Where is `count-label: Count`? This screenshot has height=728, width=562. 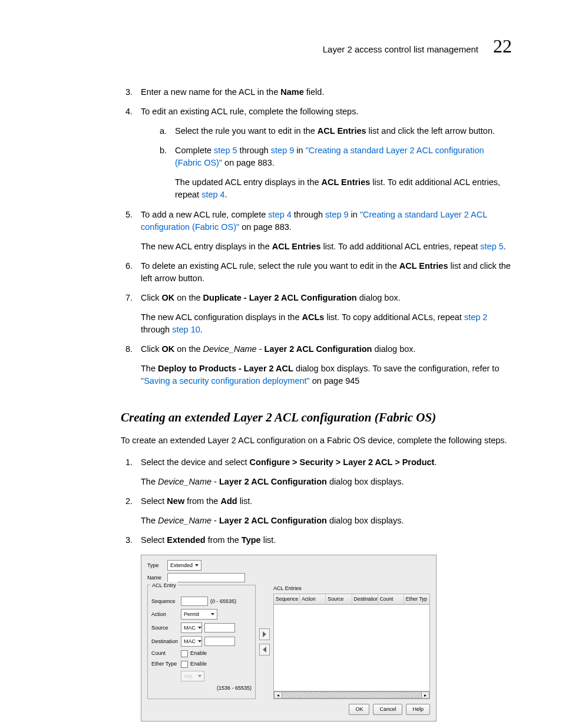
count-label: Count is located at coordinates (165, 653).